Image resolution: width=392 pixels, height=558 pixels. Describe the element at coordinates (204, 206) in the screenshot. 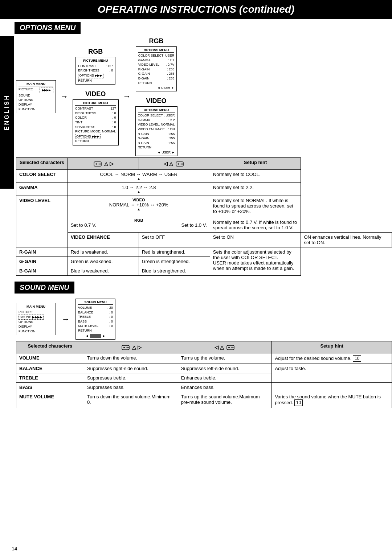

I see `table-row: VIDEO LEVEL VIDEO NORMAL ↔ +10% ↔ +20% ▲…` at that location.